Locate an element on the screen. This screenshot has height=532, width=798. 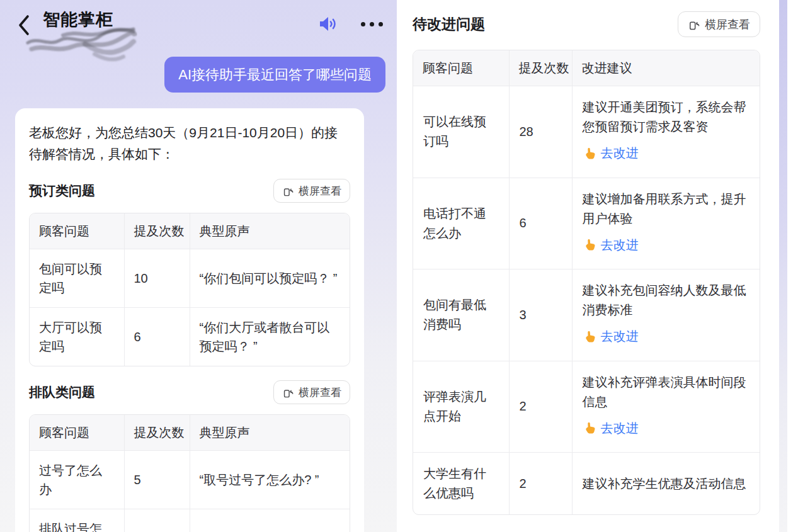
suggestion-text: 建议开通美团预订，系统会帮您预留预订需求及客资 is located at coordinates (666, 117).